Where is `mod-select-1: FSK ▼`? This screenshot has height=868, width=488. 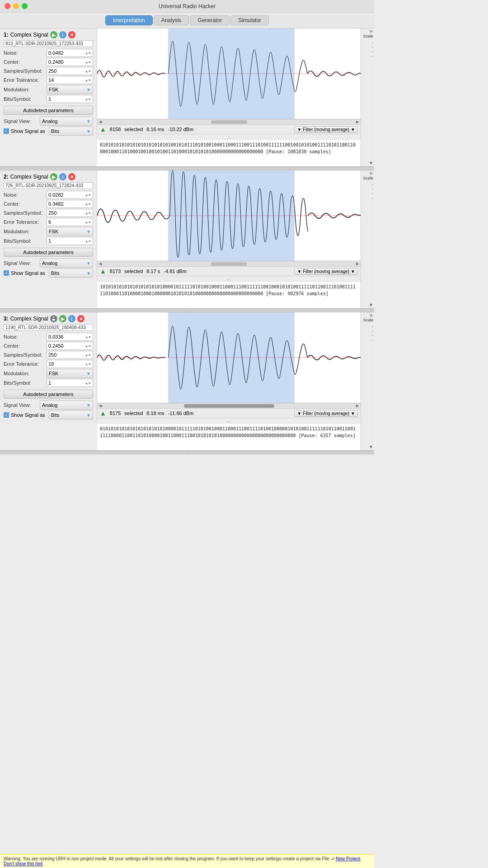
mod-select-1: FSK ▼ is located at coordinates (70, 90).